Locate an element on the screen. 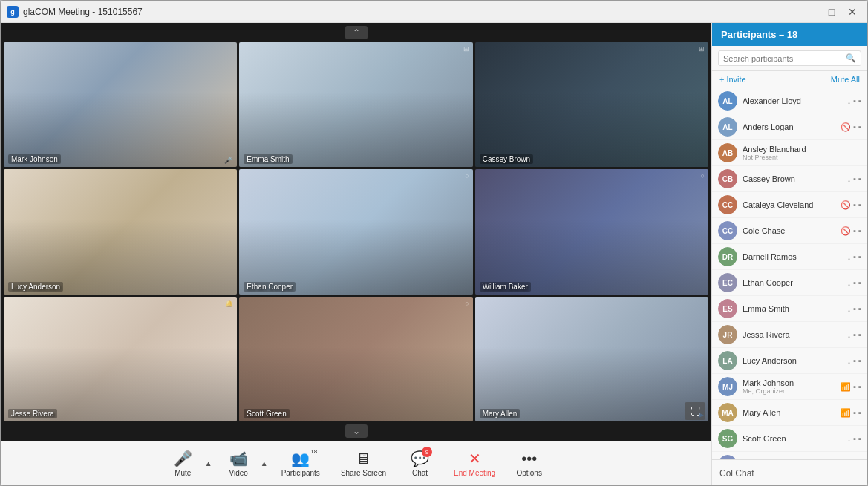  search-wrapper: 🔍 is located at coordinates (790, 58).